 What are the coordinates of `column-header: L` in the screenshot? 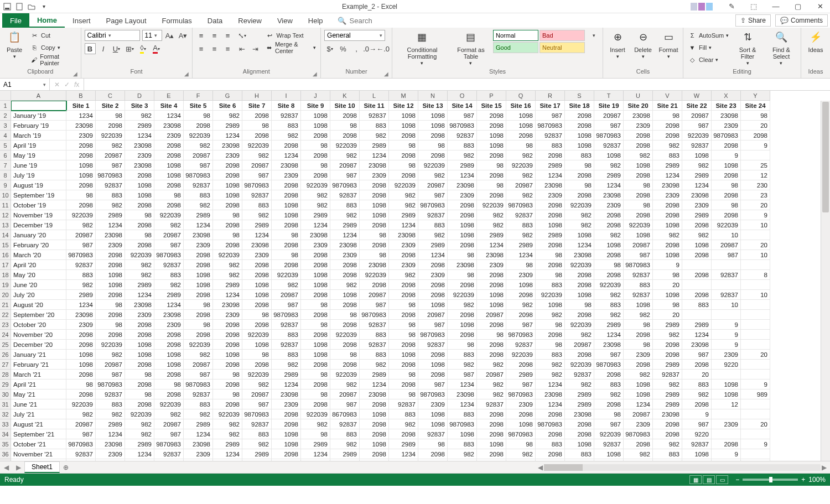 It's located at (374, 96).